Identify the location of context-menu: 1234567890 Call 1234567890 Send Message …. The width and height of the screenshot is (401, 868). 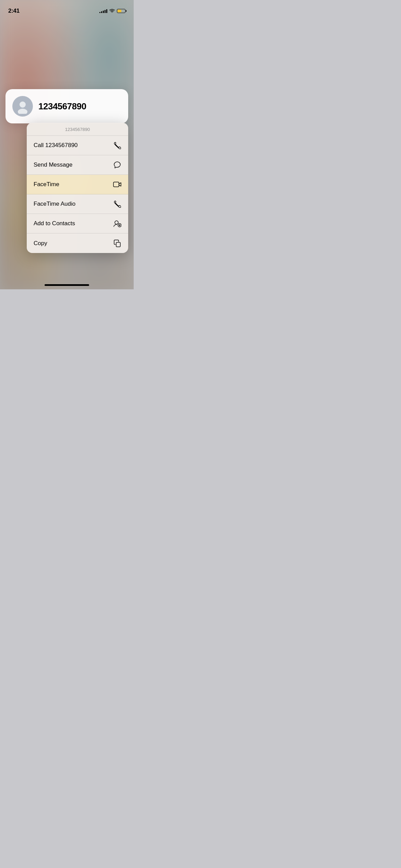
(77, 188).